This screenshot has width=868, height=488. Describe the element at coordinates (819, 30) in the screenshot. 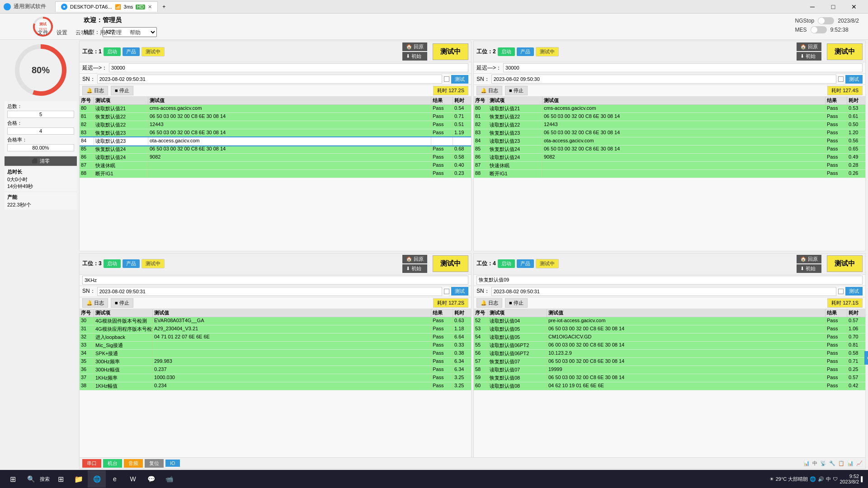

I see `mes-toggle` at that location.